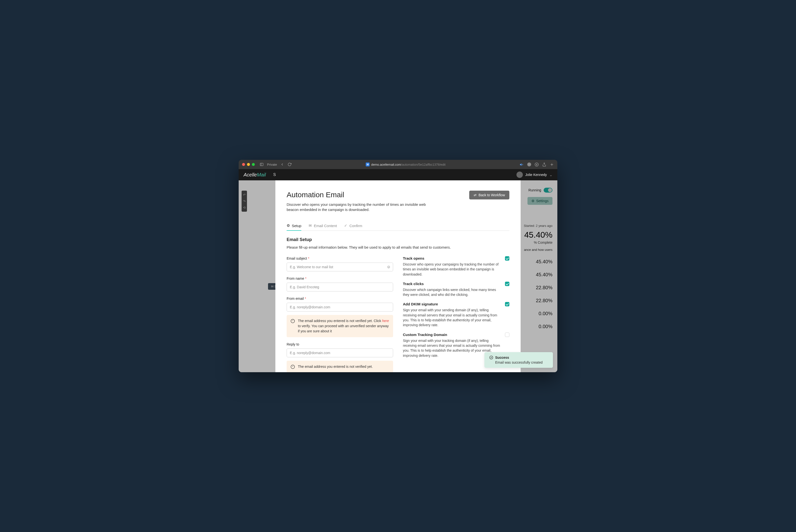 This screenshot has height=532, width=796. I want to click on gear-icon: ⚙, so click(288, 226).